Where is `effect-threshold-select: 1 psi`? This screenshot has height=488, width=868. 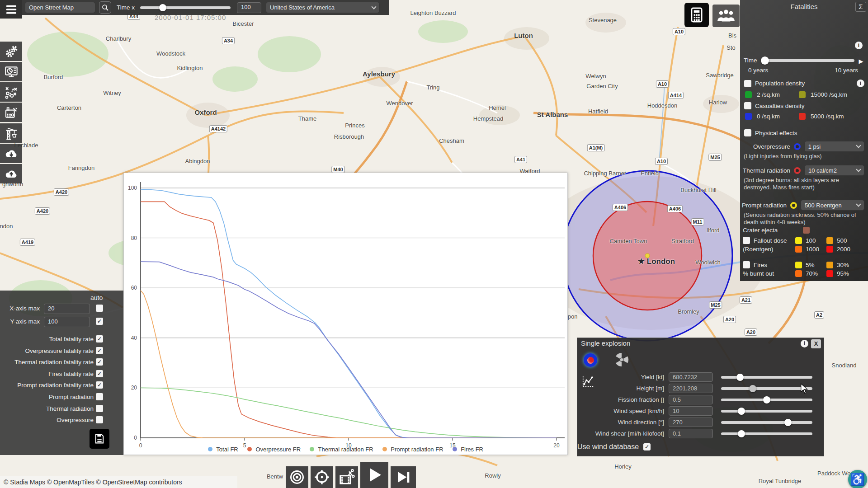
effect-threshold-select: 1 psi is located at coordinates (835, 146).